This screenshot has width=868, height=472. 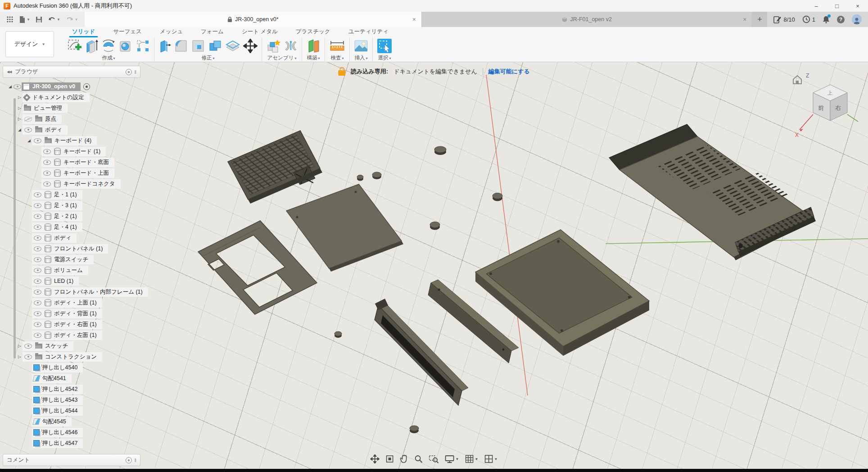 I want to click on display-settings-icon: ▼, so click(x=452, y=459).